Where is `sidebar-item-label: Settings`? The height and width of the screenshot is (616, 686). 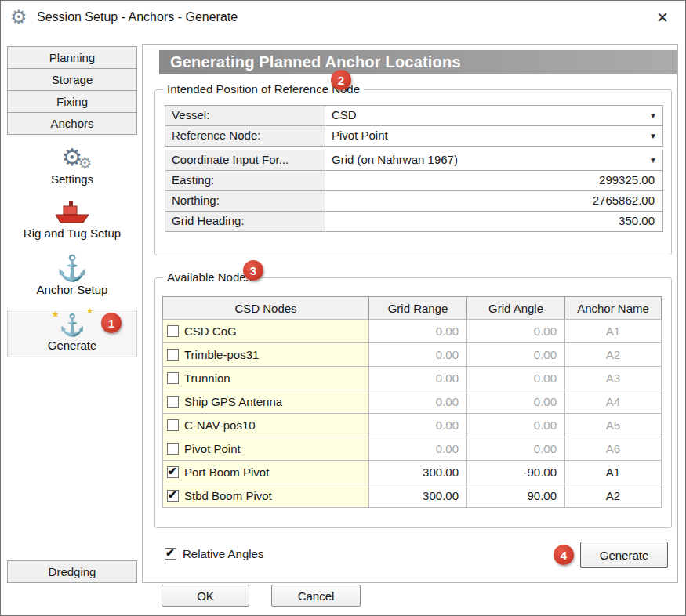
sidebar-item-label: Settings is located at coordinates (72, 179).